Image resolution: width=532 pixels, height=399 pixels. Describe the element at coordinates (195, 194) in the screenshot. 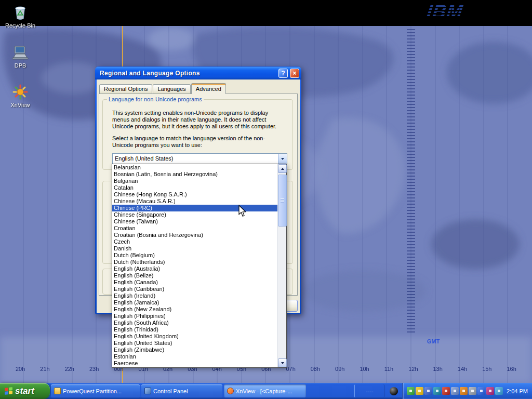

I see `language-option: Chinese (Hong Kong S.A.R.)` at that location.